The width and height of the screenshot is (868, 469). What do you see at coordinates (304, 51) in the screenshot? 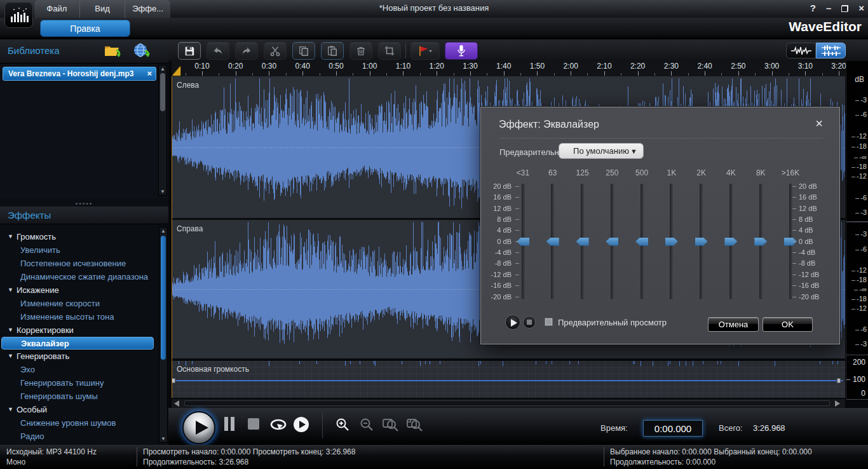
I see `copy-button` at bounding box center [304, 51].